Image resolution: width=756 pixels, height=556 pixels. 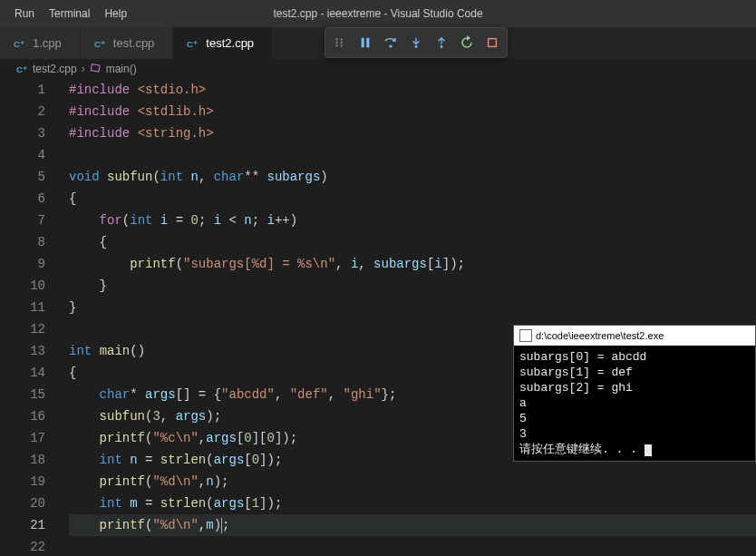 I want to click on line-number: 10, so click(x=23, y=286).